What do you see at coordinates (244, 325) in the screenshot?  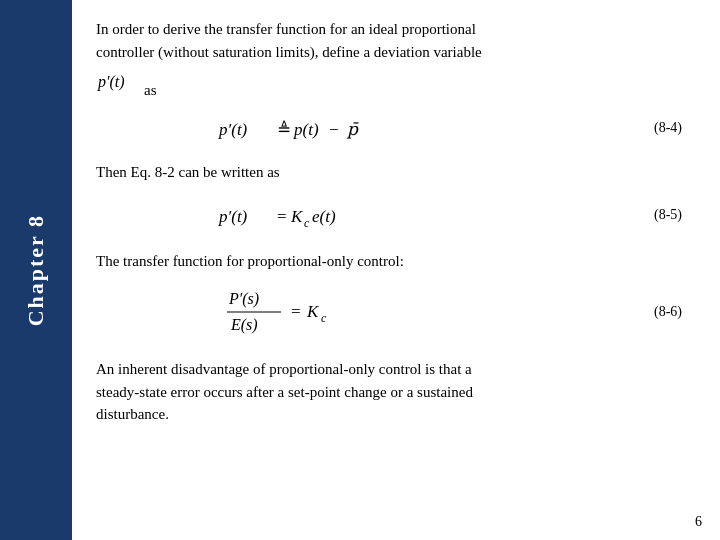 I see `svg-text: E(s)` at bounding box center [244, 325].